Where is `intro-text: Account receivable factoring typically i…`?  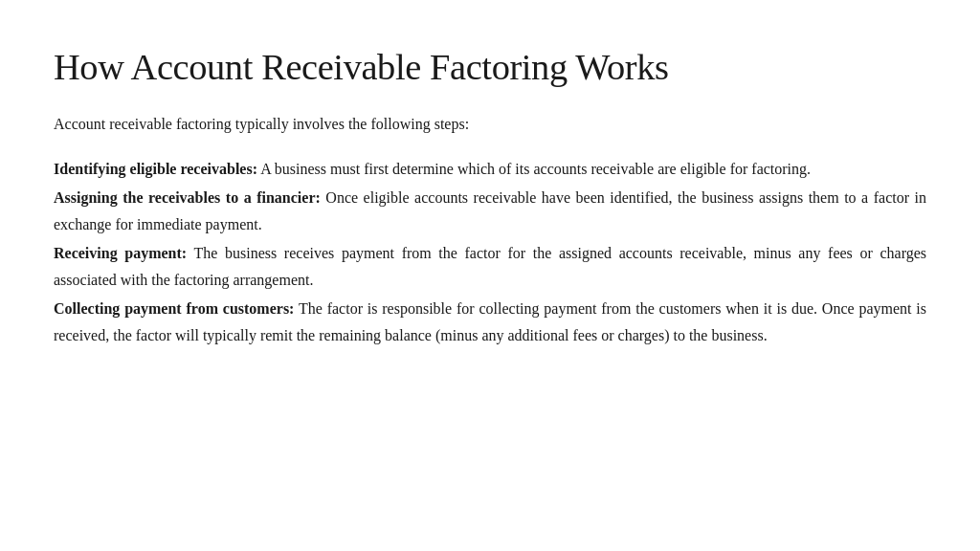 intro-text: Account receivable factoring typically i… is located at coordinates (490, 124).